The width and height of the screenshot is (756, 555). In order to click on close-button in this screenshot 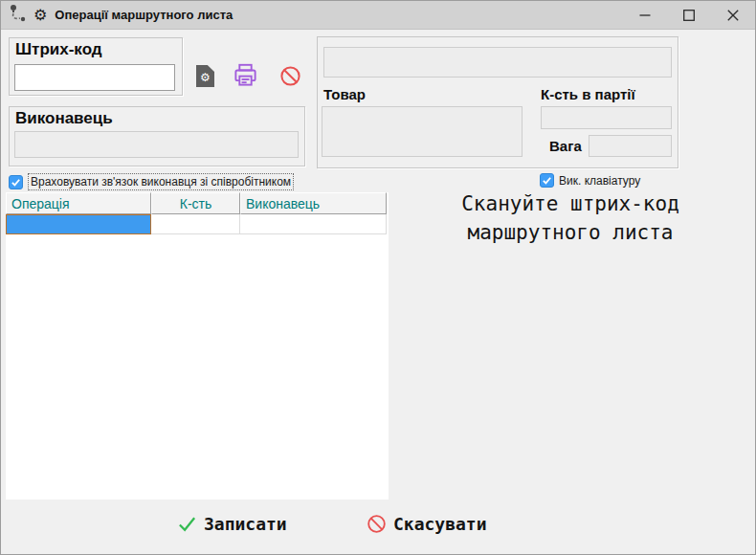, I will do `click(733, 15)`.